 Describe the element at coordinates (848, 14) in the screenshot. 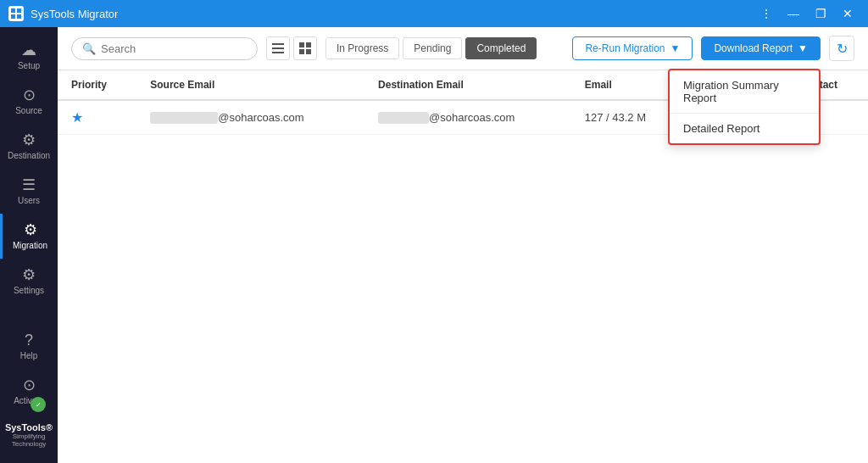

I see `close-button: ✕` at that location.